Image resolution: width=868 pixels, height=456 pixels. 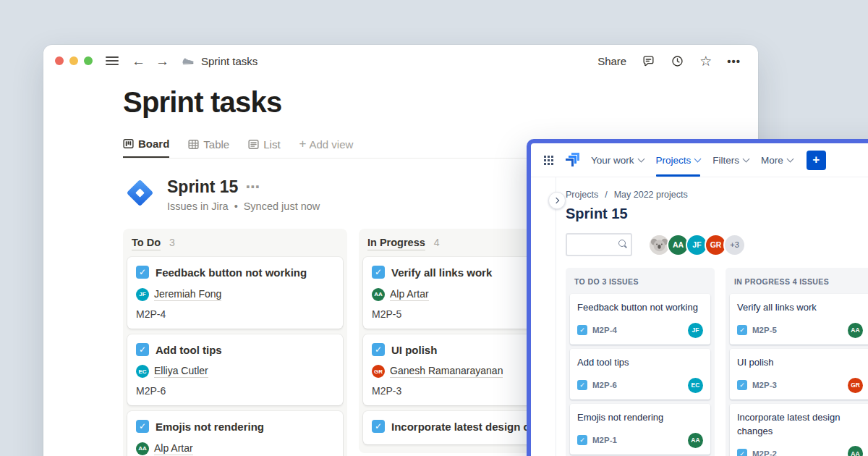 What do you see at coordinates (618, 160) in the screenshot?
I see `nav-your-work: Your work` at bounding box center [618, 160].